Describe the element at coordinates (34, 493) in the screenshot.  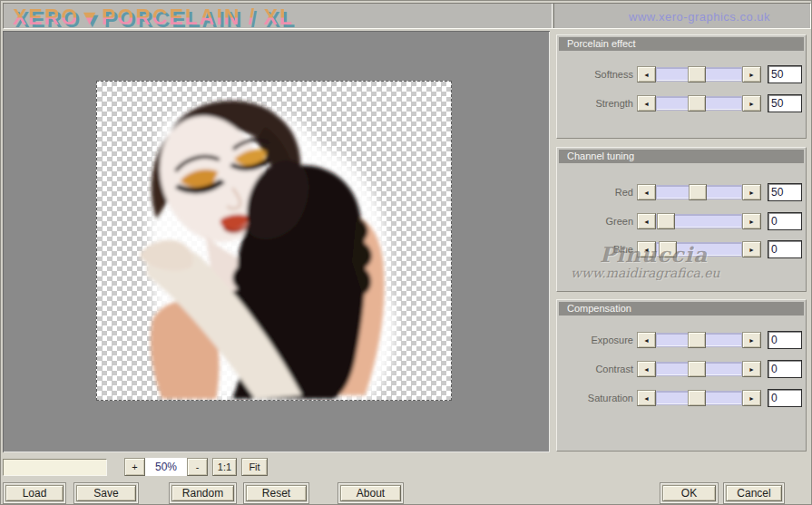
I see `load-button: Load` at that location.